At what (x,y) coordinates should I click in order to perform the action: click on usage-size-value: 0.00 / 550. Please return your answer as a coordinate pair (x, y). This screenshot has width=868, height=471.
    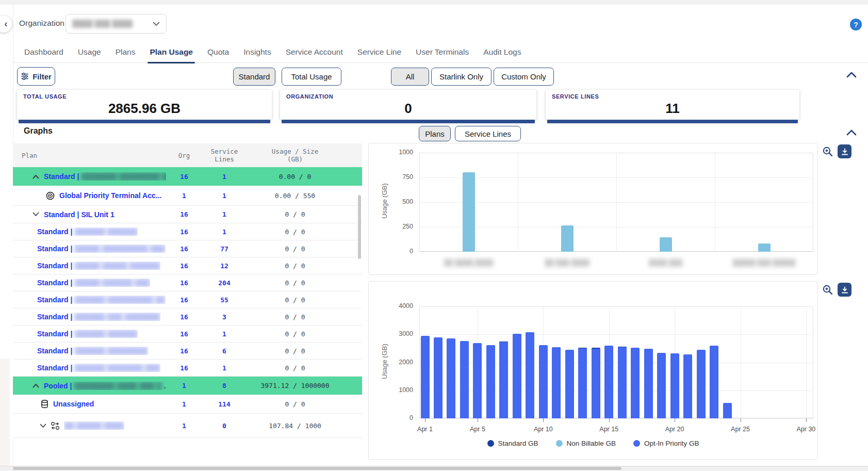
    Looking at the image, I should click on (295, 196).